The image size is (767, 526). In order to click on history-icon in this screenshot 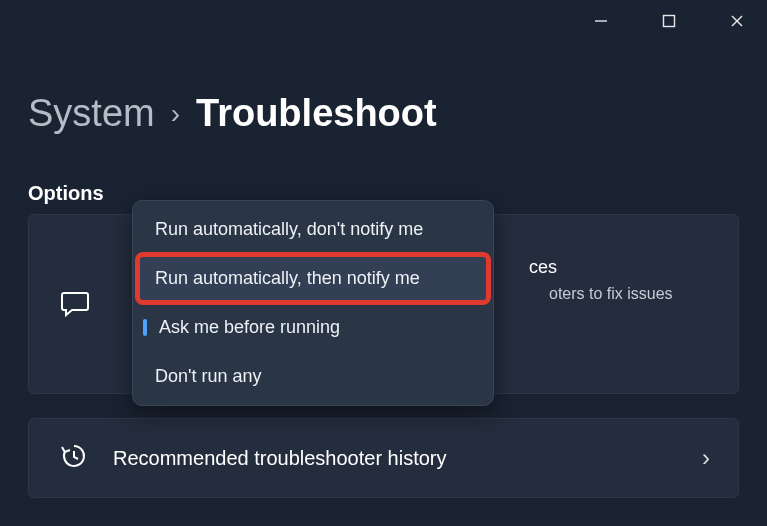, I will do `click(74, 458)`.